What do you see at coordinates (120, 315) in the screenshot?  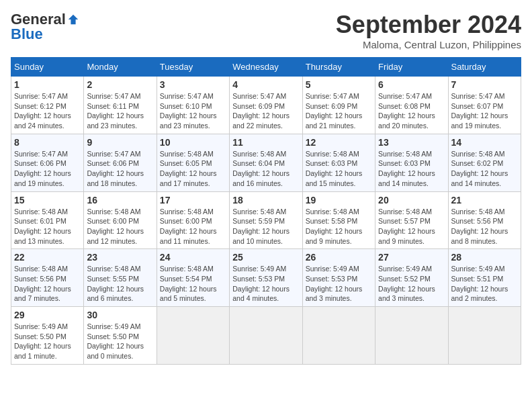 I see `day-number: 30` at bounding box center [120, 315].